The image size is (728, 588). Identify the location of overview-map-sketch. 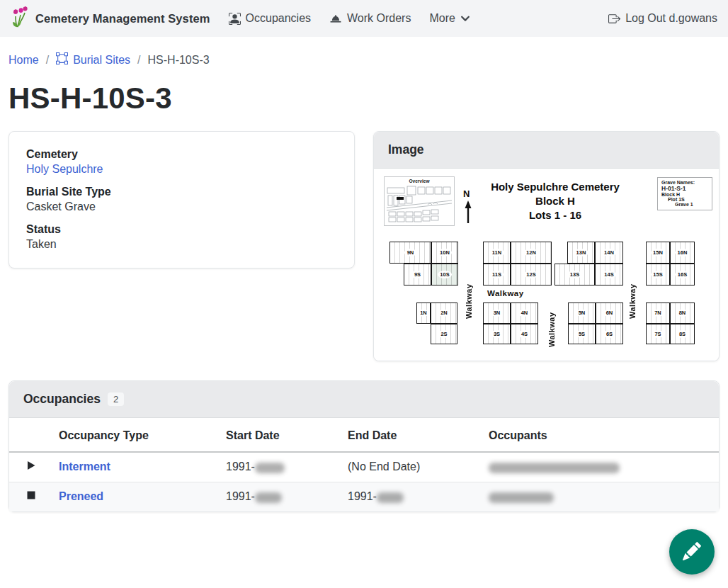
(419, 204).